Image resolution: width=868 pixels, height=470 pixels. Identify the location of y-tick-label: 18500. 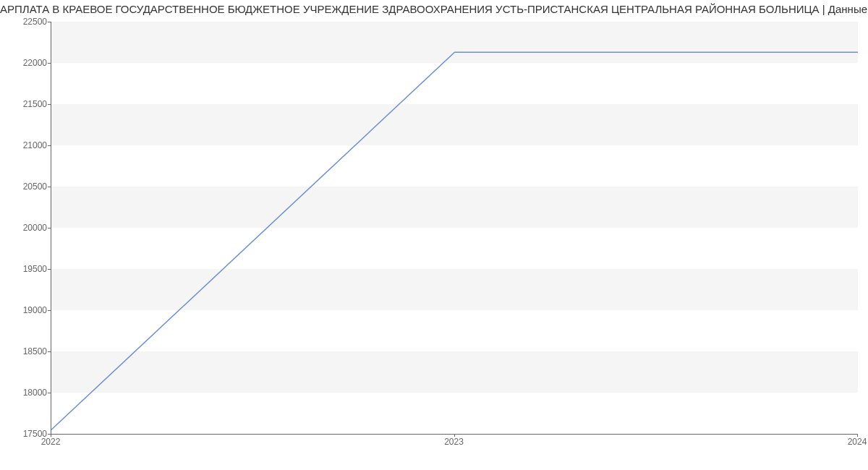
(25, 351).